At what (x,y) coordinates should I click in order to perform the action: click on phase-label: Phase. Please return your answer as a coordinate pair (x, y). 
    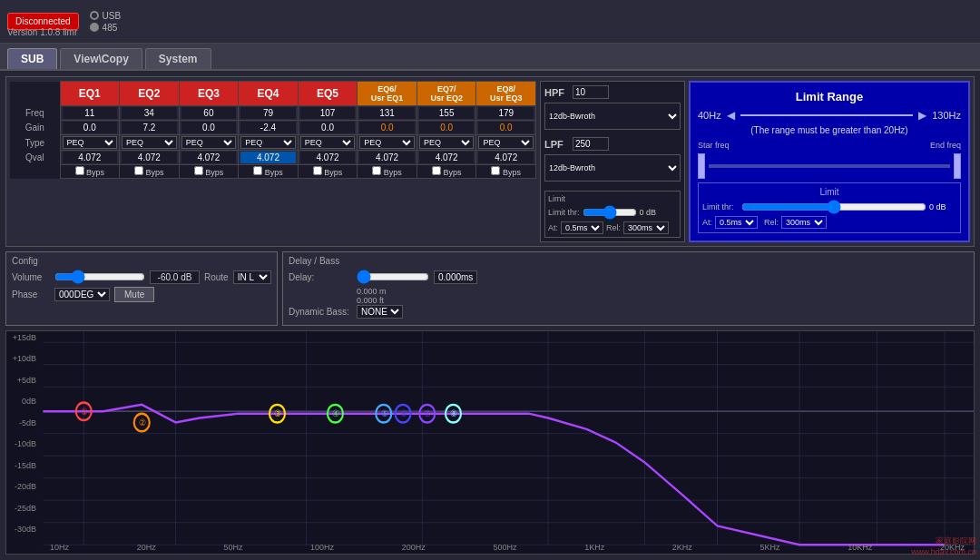
    Looking at the image, I should click on (31, 294).